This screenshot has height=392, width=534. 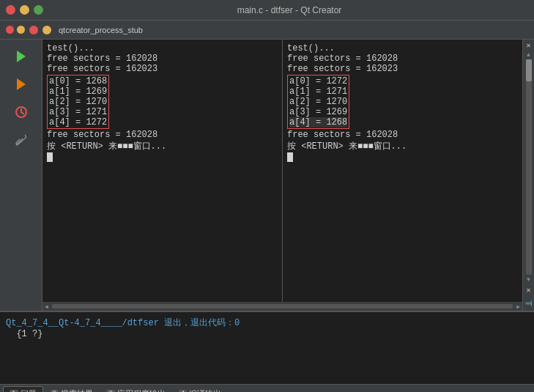 I want to click on wrench-icon, so click(x=21, y=140).